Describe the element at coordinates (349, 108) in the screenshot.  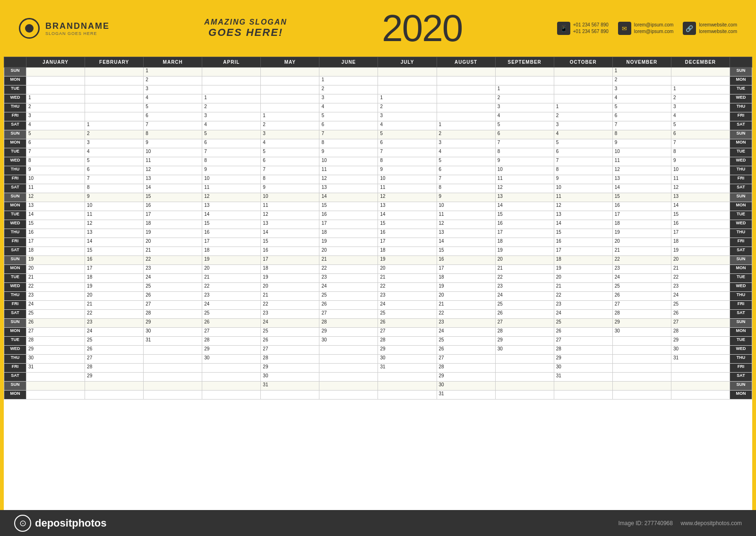
I see `cell-row4-month5: 4` at that location.